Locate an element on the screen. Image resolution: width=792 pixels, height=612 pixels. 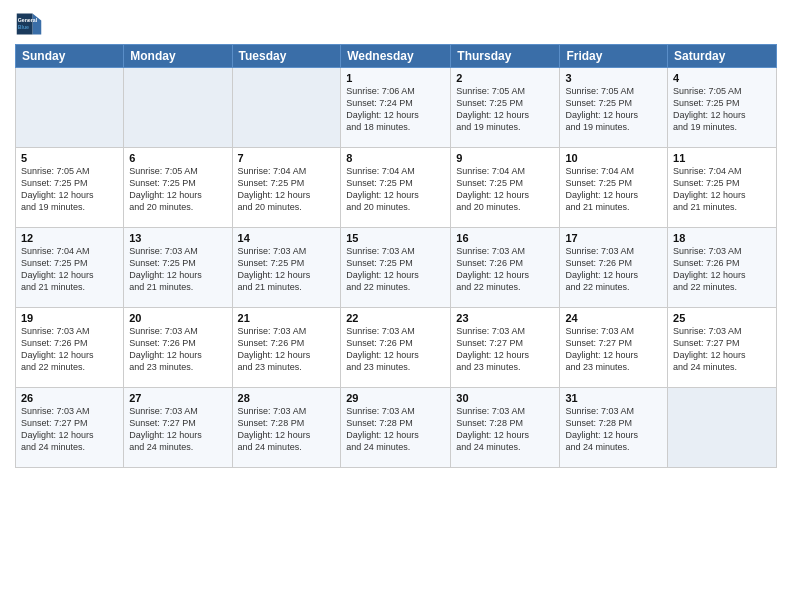
day-number: 8 is located at coordinates (396, 158).